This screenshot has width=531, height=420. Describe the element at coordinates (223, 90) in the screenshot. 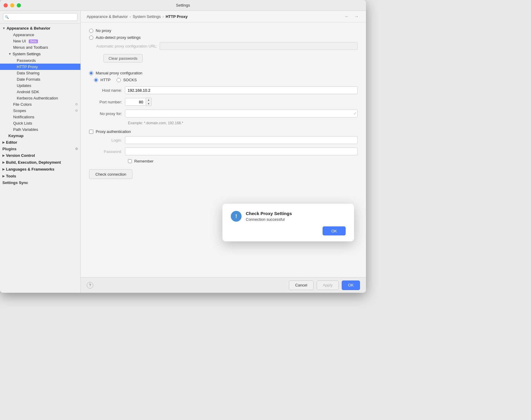

I see `host-name-row: Host name:` at that location.